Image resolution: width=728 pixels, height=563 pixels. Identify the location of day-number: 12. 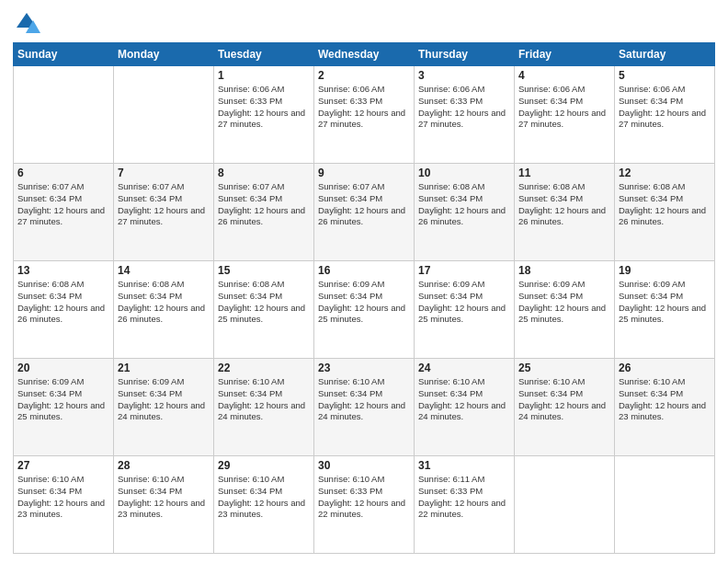
(665, 173).